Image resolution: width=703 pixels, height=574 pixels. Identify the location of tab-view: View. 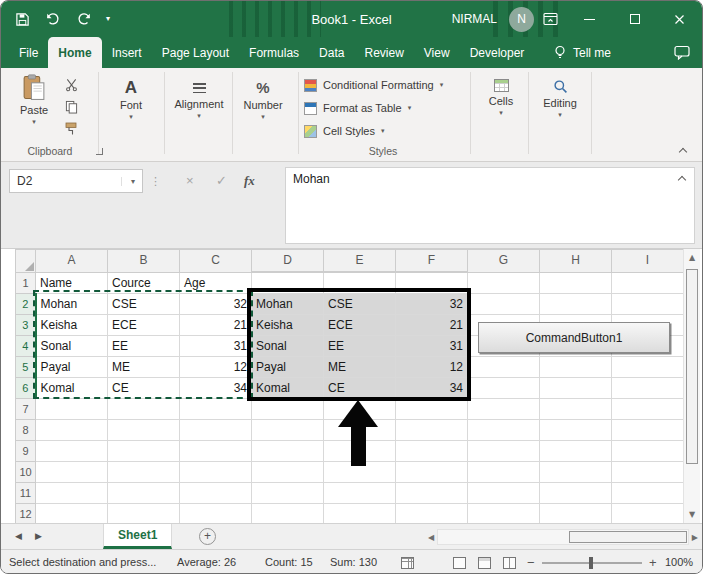
(437, 52).